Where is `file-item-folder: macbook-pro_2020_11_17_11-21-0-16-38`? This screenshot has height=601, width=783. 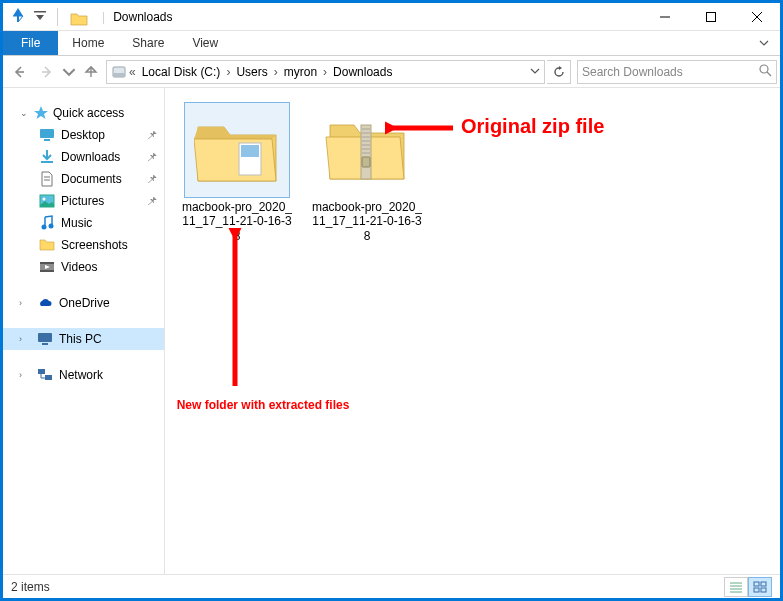
file-item-folder: macbook-pro_2020_11_17_11-21-0-16-38 is located at coordinates (237, 172).